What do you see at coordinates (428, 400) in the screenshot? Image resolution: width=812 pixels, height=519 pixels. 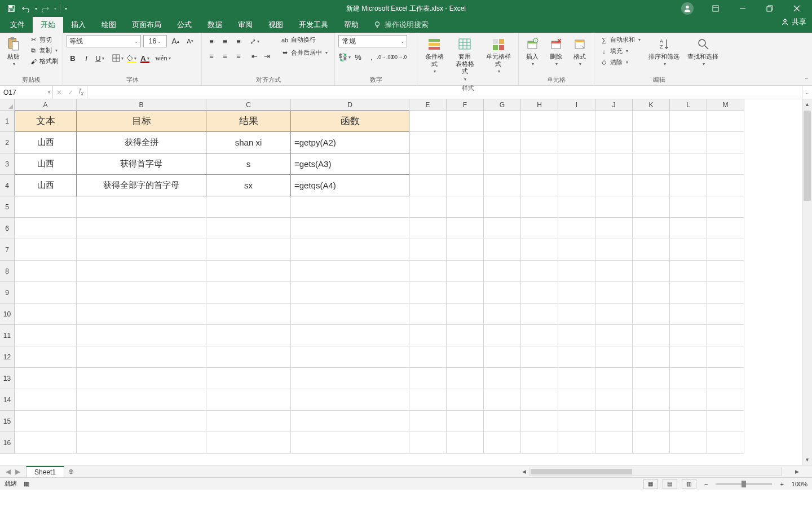 I see `cell-E14` at bounding box center [428, 400].